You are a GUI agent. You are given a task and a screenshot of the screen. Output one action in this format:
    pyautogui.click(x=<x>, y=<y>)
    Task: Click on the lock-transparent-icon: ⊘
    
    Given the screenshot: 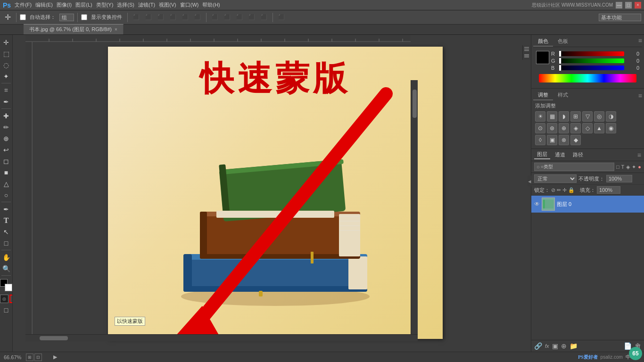 What is the action you would take?
    pyautogui.click(x=553, y=190)
    